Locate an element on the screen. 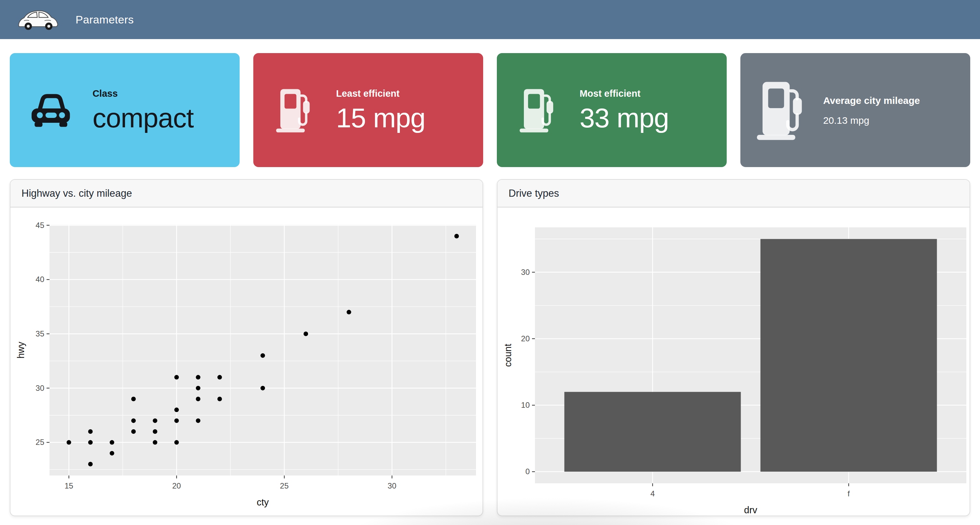 This screenshot has width=980, height=525. value-box-text: Class compact is located at coordinates (166, 110).